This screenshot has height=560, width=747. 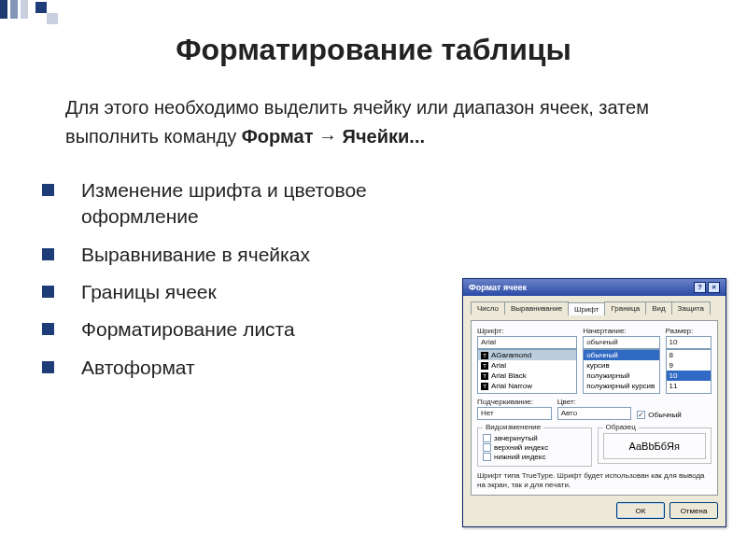 What do you see at coordinates (689, 355) in the screenshot?
I see `size-option: 8` at bounding box center [689, 355].